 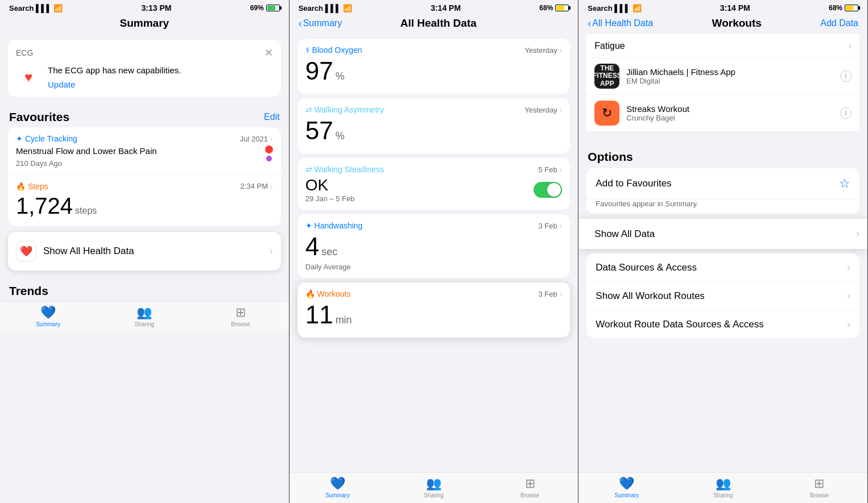 What do you see at coordinates (723, 24) in the screenshot?
I see `nav-bar-3: ‹ All Health Data Workouts Add Data` at bounding box center [723, 24].